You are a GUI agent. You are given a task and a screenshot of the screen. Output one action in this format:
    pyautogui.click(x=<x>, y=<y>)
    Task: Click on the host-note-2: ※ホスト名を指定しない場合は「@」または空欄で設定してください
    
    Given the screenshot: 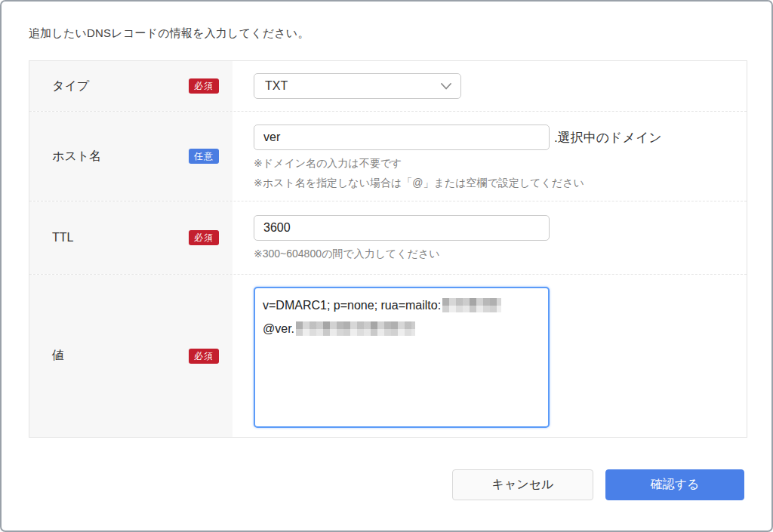 What is the action you would take?
    pyautogui.click(x=500, y=183)
    